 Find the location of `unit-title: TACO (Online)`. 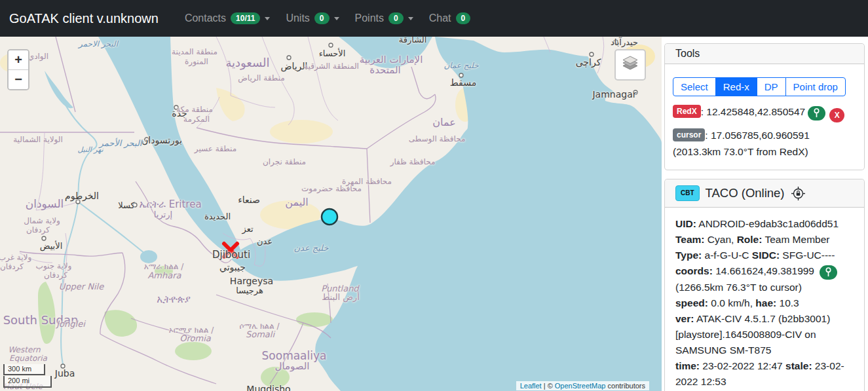

unit-title: TACO (Online) is located at coordinates (745, 193).